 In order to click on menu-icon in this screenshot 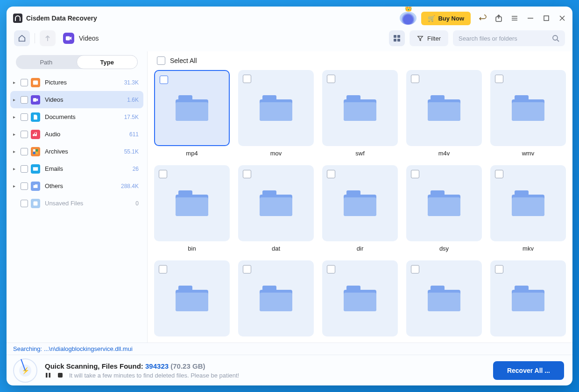, I will do `click(515, 18)`.